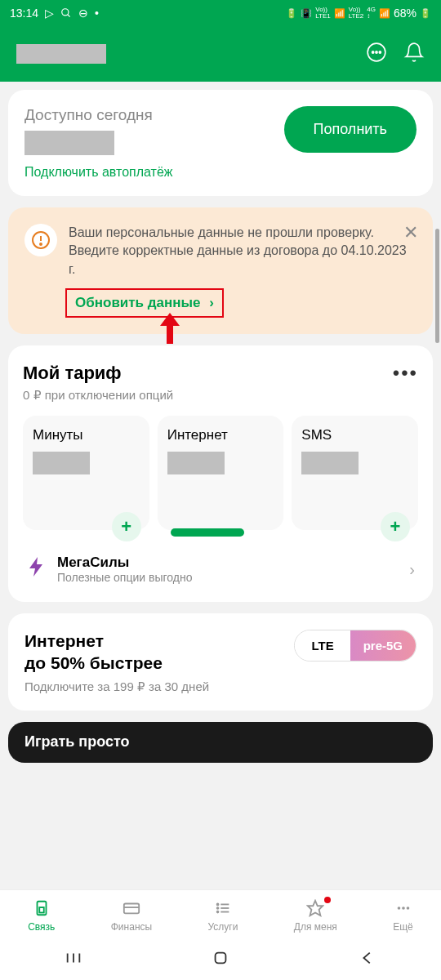 The image size is (441, 980). Describe the element at coordinates (371, 13) in the screenshot. I see `4g-indicator: 4G↕` at that location.